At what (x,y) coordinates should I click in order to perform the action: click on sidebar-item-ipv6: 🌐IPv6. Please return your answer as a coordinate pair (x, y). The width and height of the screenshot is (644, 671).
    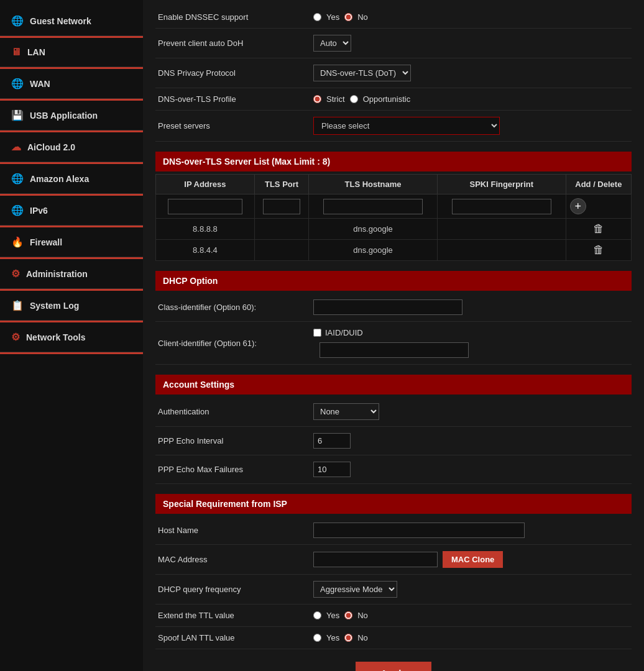
    Looking at the image, I should click on (71, 211).